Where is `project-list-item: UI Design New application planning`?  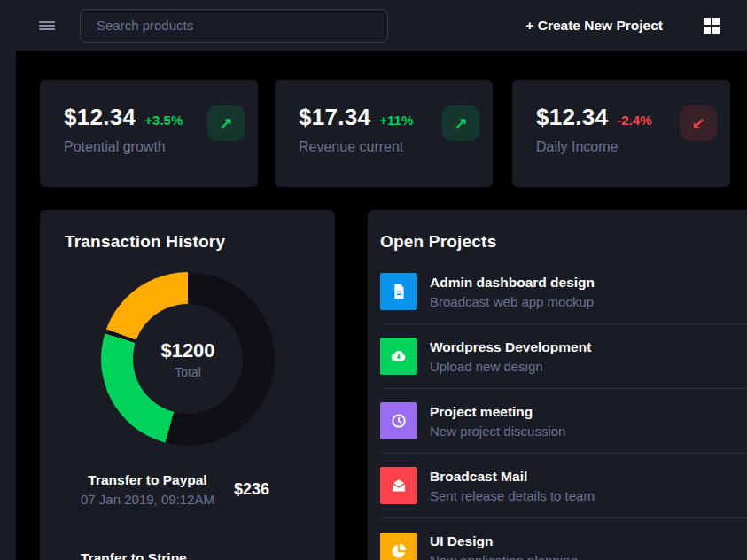 project-list-item: UI Design New application planning is located at coordinates (564, 539).